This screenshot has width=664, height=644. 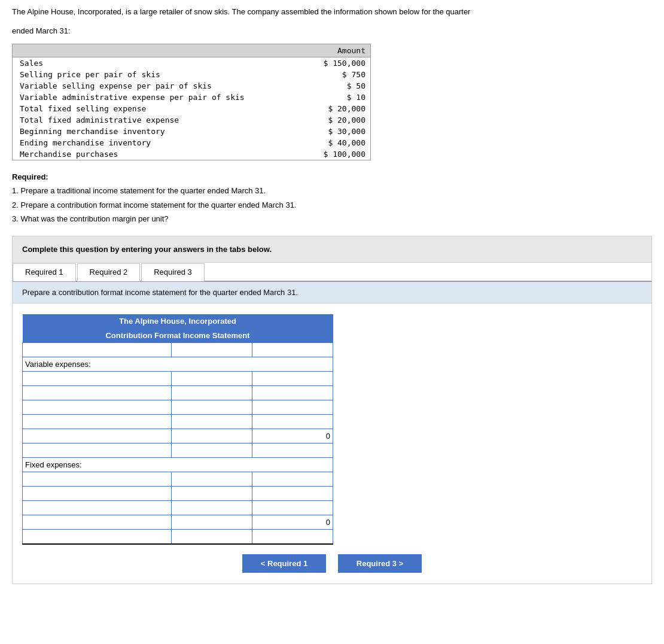 I want to click on sales-amount: $ 150,000, so click(x=339, y=63).